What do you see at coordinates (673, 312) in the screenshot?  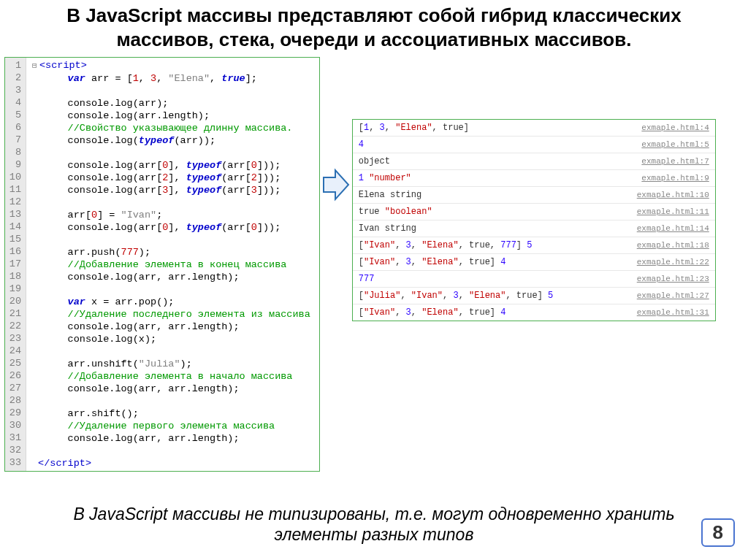 I see `console-source-link: exmaple.html:31` at bounding box center [673, 312].